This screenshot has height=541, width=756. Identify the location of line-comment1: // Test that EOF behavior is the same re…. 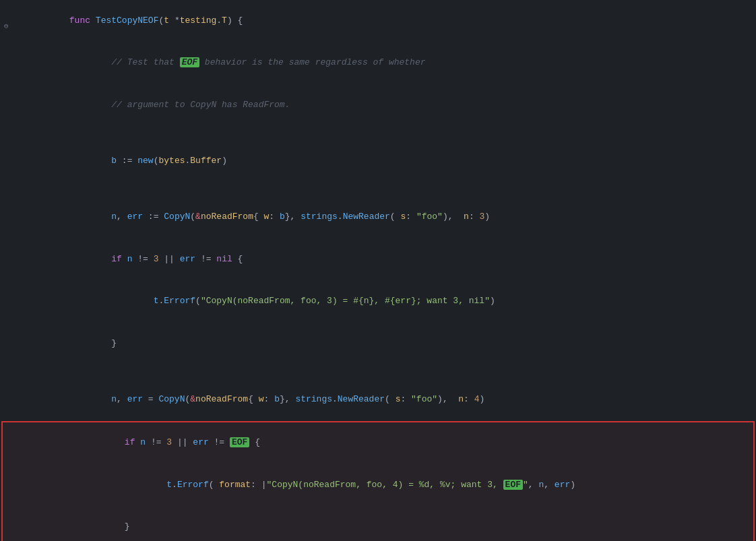
(378, 63).